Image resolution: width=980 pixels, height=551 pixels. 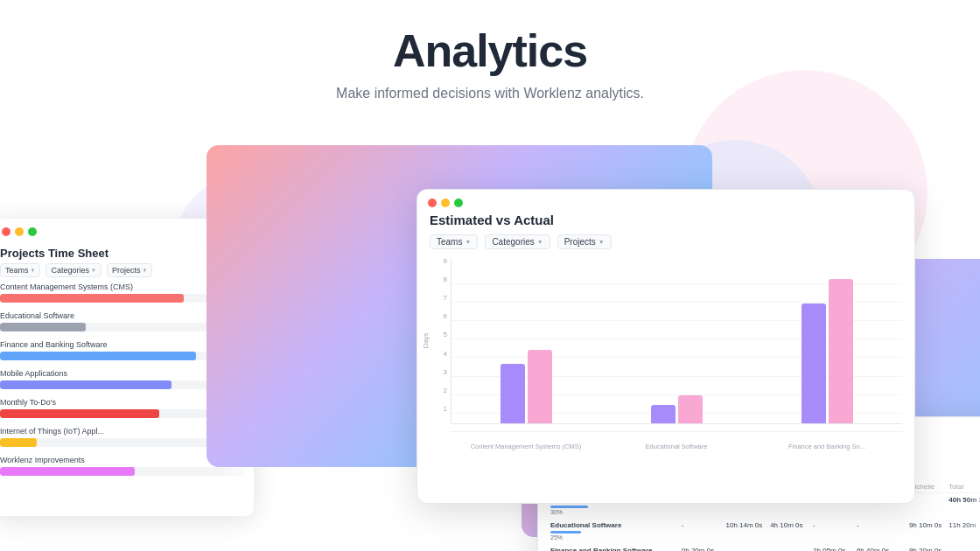 I want to click on bar-groups, so click(x=676, y=341).